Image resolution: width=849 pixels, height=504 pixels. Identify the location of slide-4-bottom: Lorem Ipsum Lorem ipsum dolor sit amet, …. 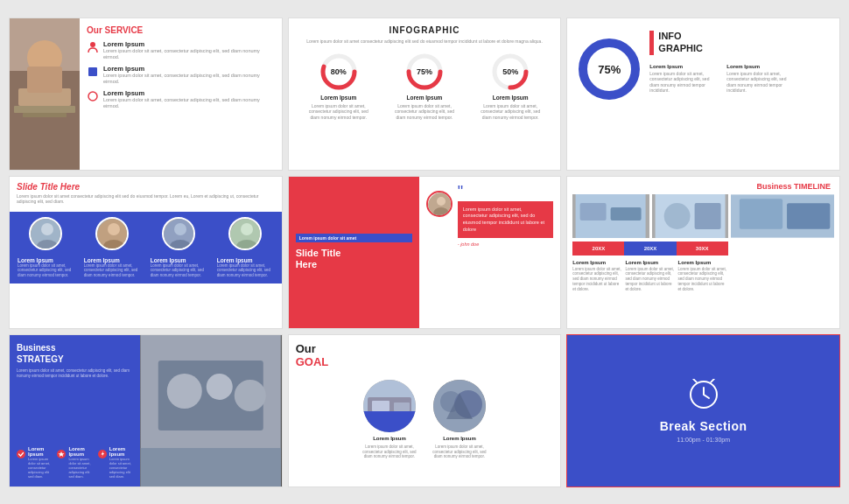
(145, 270).